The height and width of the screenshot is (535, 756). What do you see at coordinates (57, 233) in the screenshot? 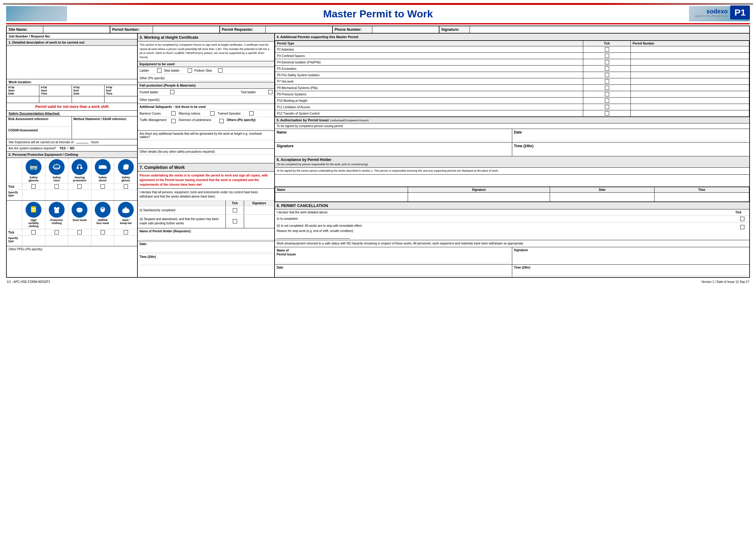
I see `ppe-protective-tick` at bounding box center [57, 233].